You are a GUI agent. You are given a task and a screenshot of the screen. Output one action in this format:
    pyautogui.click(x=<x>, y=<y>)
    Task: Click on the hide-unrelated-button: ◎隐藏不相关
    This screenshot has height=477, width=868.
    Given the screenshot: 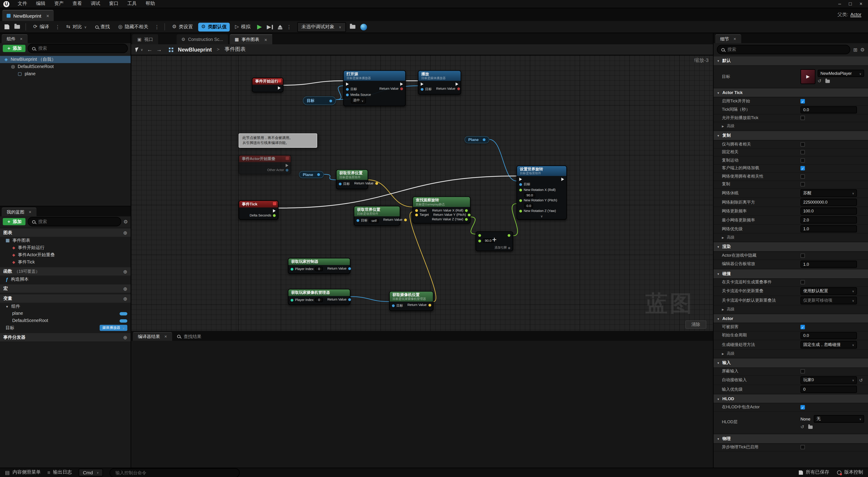 What is the action you would take?
    pyautogui.click(x=133, y=27)
    